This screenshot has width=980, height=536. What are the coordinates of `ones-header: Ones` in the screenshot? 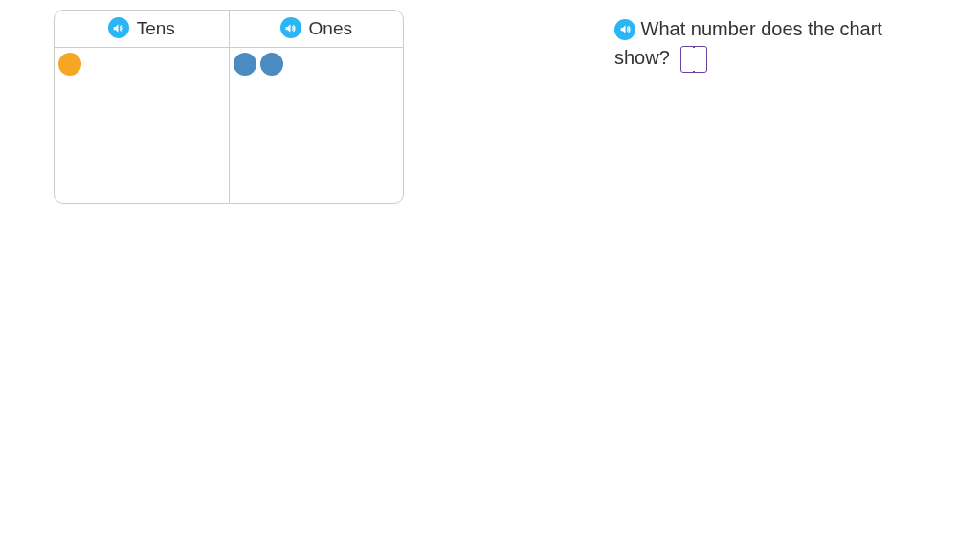 It's located at (317, 29).